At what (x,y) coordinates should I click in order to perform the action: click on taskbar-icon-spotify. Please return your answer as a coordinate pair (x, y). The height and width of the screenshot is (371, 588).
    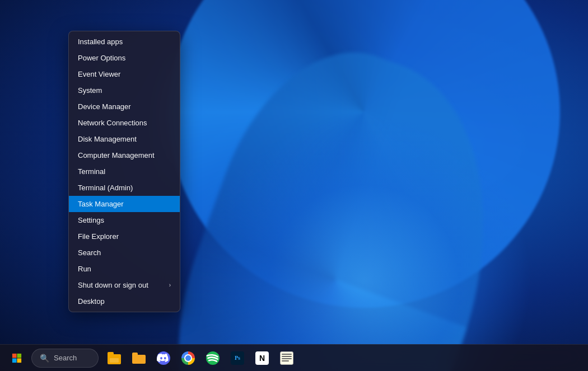
    Looking at the image, I should click on (213, 358).